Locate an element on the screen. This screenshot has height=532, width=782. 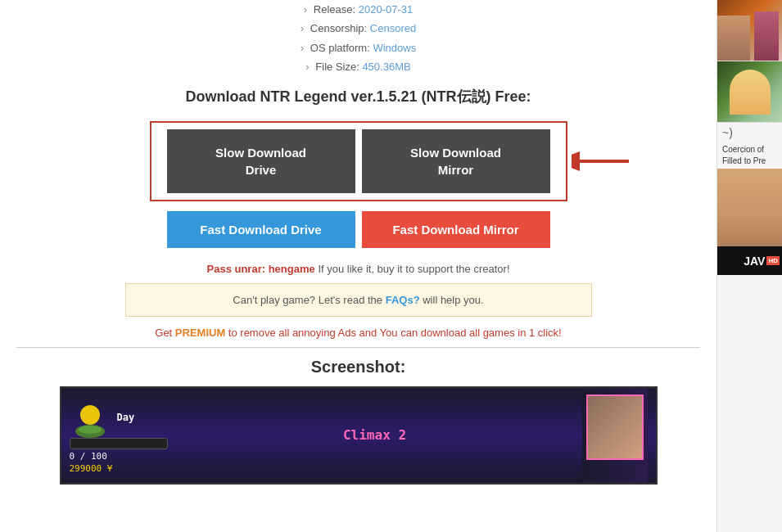
slow-drive-line2: Drive is located at coordinates (261, 170).